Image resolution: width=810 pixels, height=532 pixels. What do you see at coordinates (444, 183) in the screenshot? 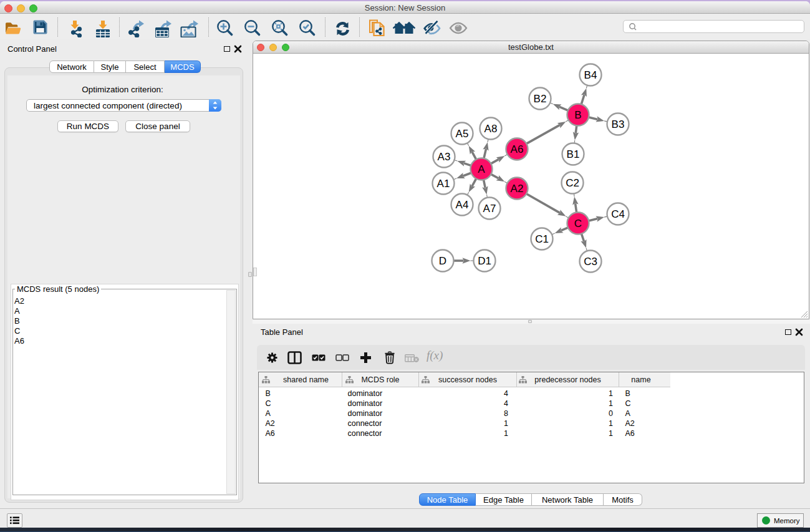
I see `svg-text: A1` at bounding box center [444, 183].